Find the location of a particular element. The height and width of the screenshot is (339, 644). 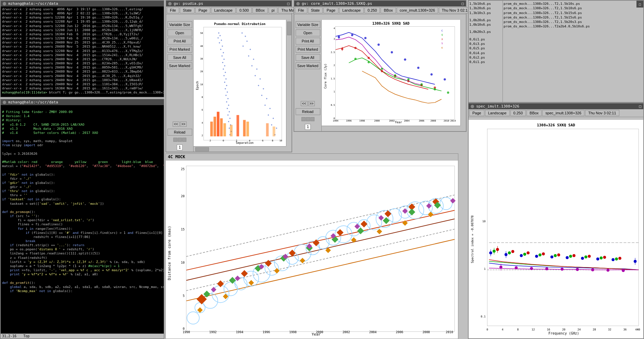

gv1-hscroll-thumb is located at coordinates (202, 149).